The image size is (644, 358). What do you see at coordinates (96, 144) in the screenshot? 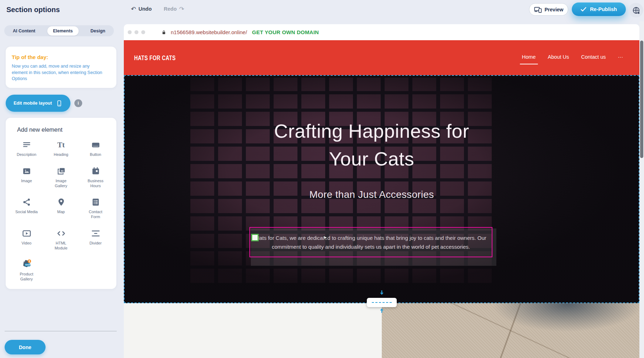
I see `button-icon` at bounding box center [96, 144].